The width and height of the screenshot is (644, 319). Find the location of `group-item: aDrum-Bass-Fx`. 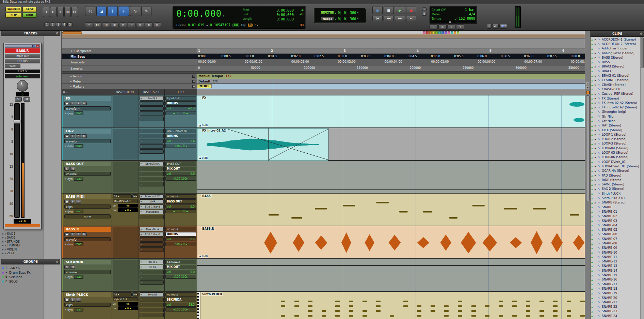

group-item: aDrum-Bass-Fx is located at coordinates (28, 273).